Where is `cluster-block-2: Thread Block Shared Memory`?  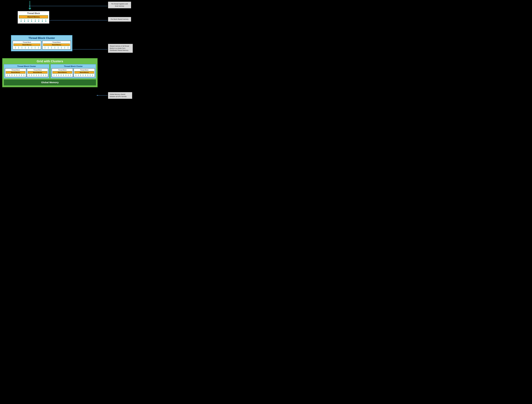
cluster-block-2: Thread Block Shared Memory is located at coordinates (57, 45).